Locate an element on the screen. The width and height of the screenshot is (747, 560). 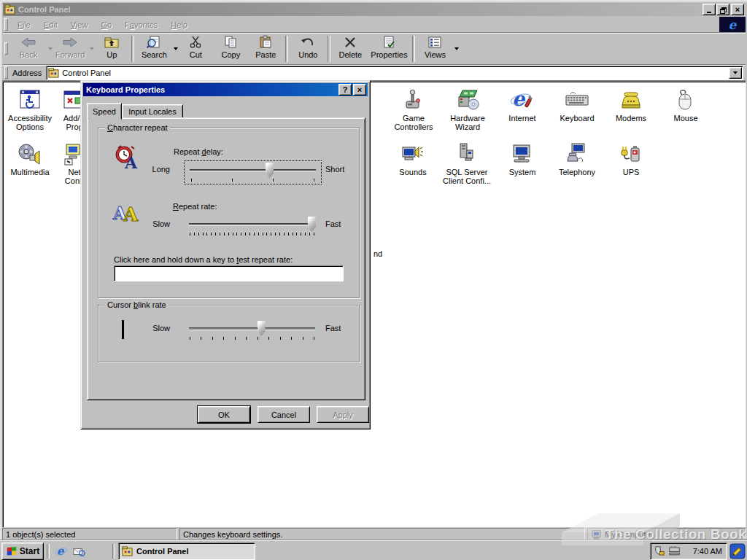
cut-button: Cut is located at coordinates (196, 48).